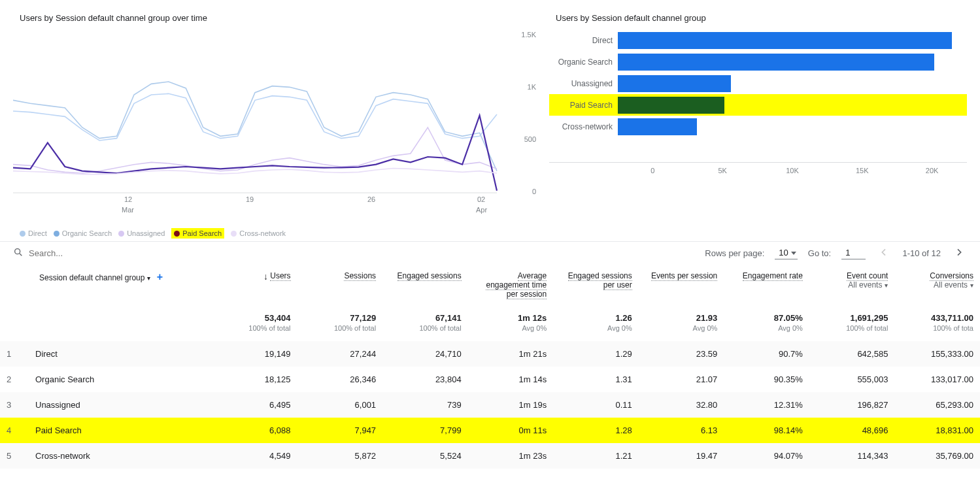 The image size is (980, 498). I want to click on x-tick-12-sub: Mar, so click(128, 210).